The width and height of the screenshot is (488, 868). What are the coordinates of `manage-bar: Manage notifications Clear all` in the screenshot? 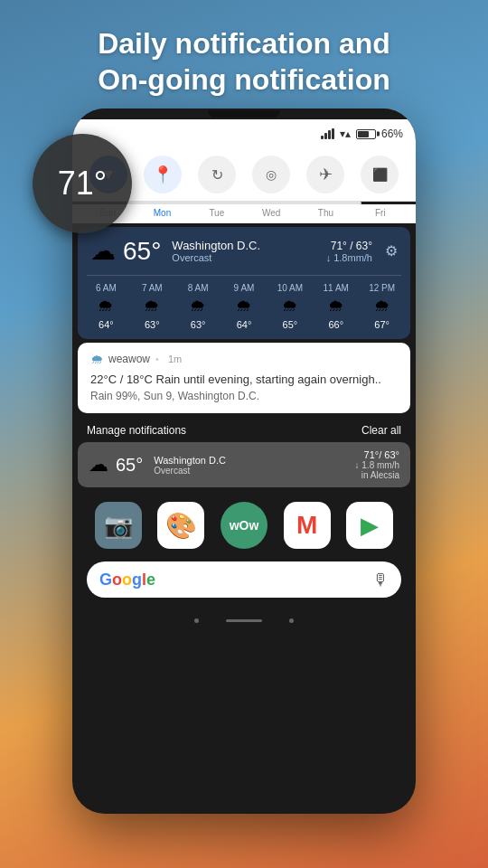 It's located at (244, 429).